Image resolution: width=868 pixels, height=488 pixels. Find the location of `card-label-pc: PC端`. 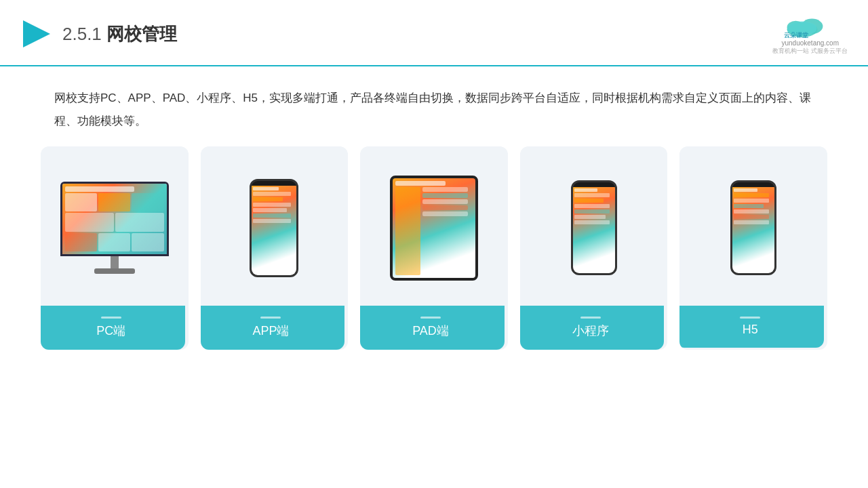

card-label-pc: PC端 is located at coordinates (113, 328).